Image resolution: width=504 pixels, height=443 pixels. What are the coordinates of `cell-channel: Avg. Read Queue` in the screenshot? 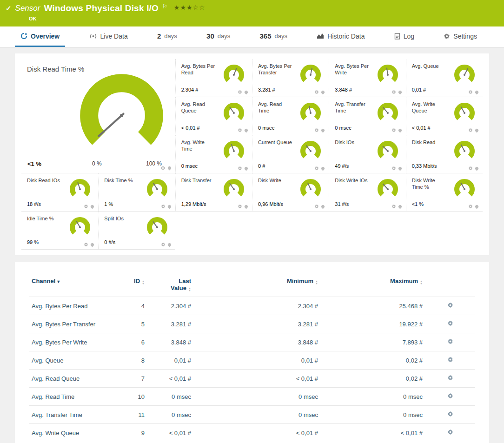 It's located at (71, 378).